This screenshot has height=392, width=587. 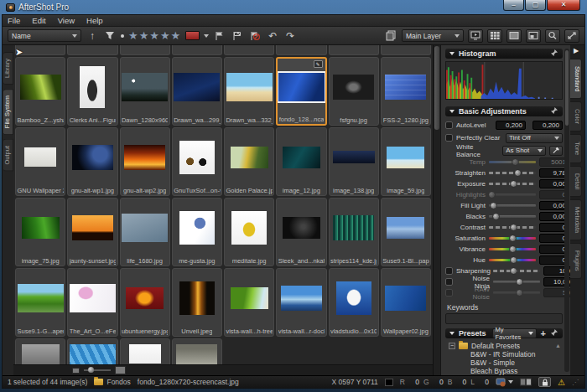 I want to click on thumbnail-cell: GNU Wallpaper 2.jpg, so click(x=40, y=162).